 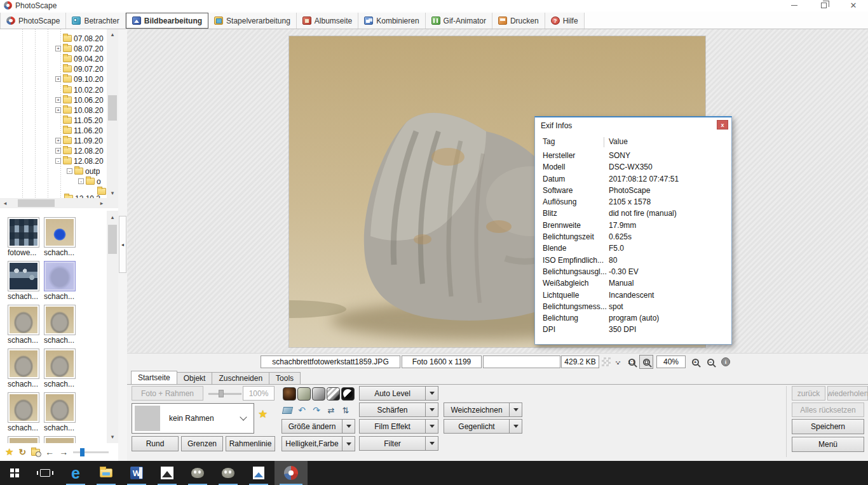 What do you see at coordinates (848, 394) in the screenshot?
I see `redo-button: wiederholen` at bounding box center [848, 394].